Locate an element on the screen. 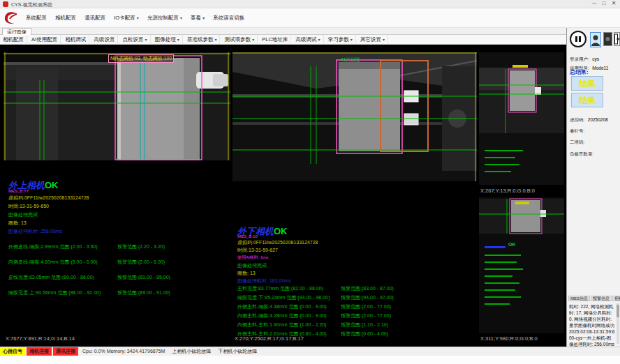 This screenshot has width=620, height=364. camera-thumb-top-view is located at coordinates (522, 119).